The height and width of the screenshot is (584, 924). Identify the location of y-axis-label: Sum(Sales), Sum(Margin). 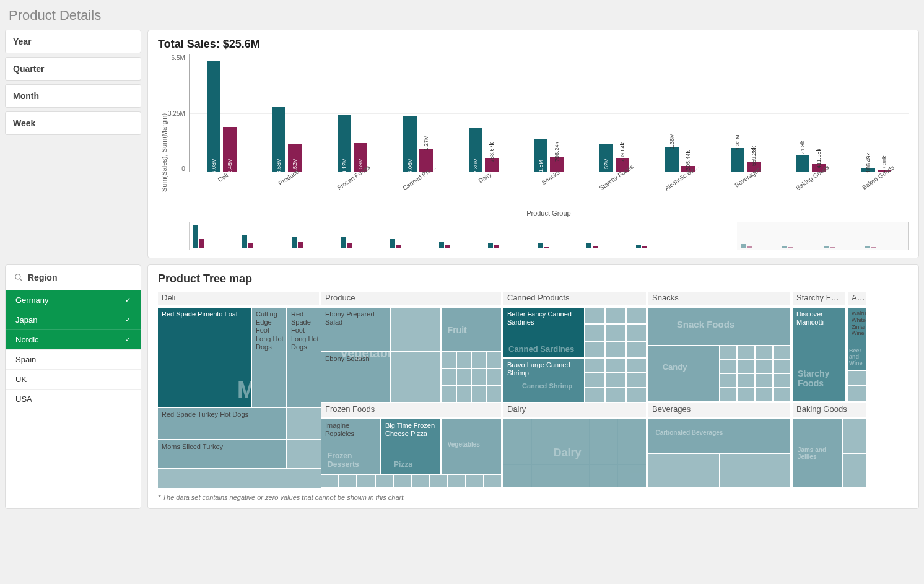
(163, 152).